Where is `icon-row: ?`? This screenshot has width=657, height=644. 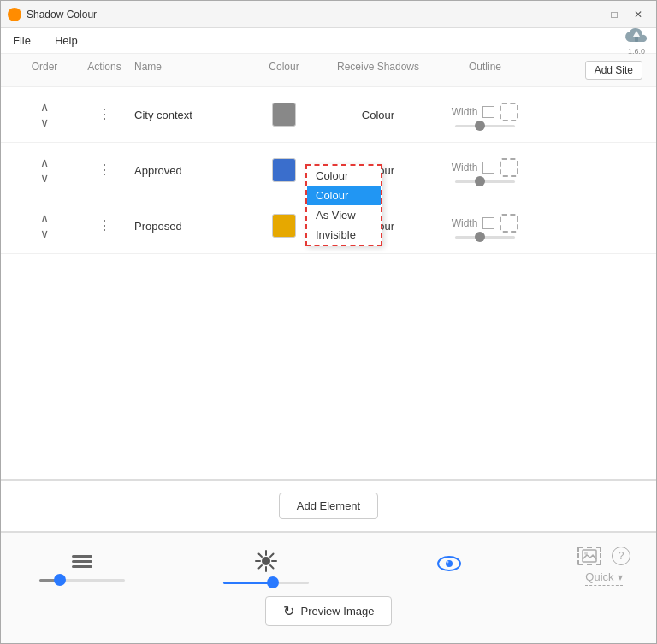
icon-row: ? is located at coordinates (604, 556).